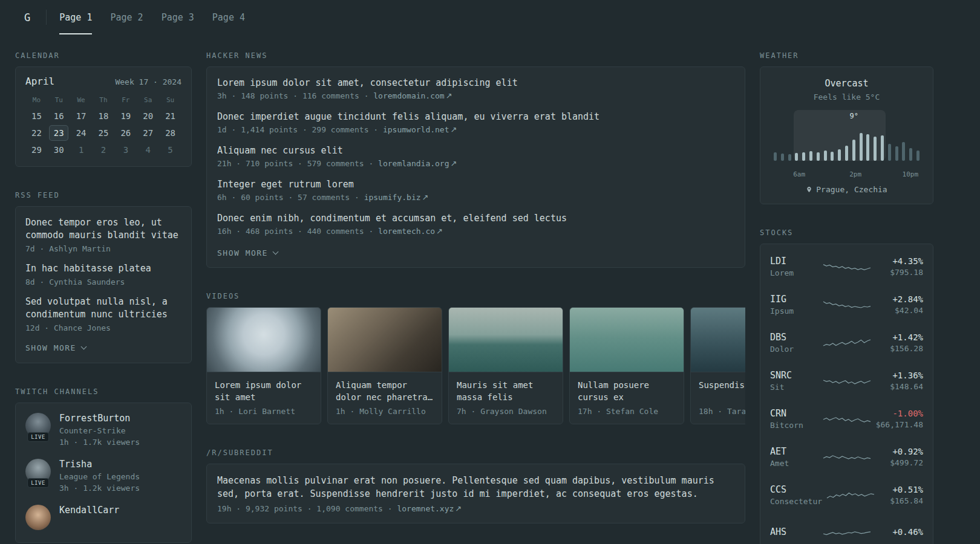  Describe the element at coordinates (385, 411) in the screenshot. I see `video-meta: 1h · Molly Carrillo` at that location.